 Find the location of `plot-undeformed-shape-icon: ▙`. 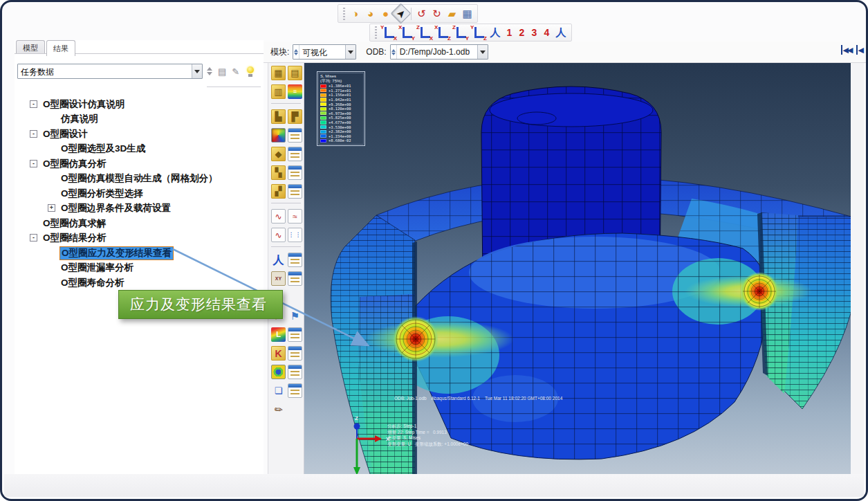

plot-undeformed-shape-icon: ▙ is located at coordinates (278, 116).